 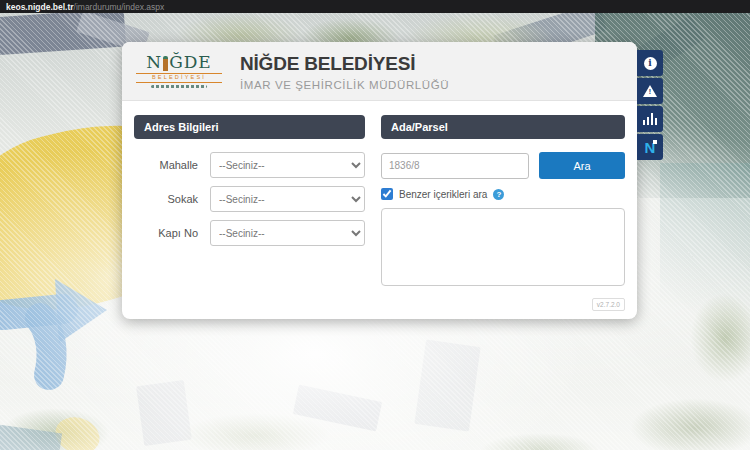 I want to click on warning-button: !, so click(x=650, y=91).